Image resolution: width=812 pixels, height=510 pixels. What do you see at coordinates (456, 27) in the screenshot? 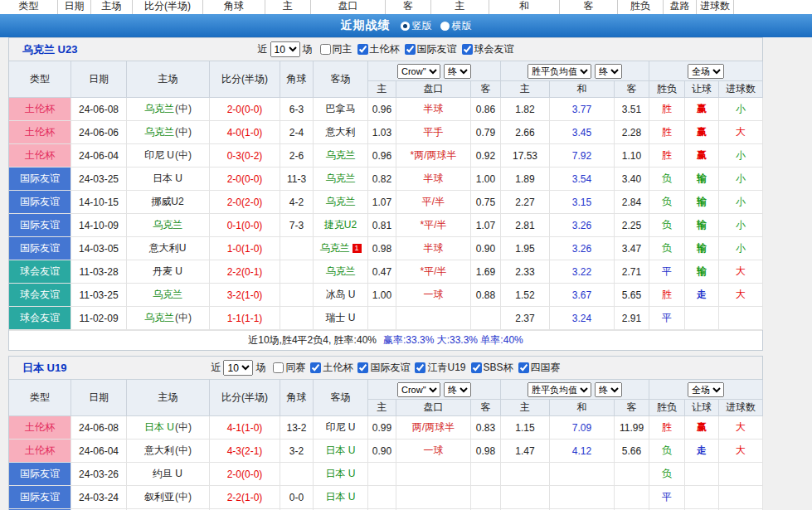
I see `horizontal-layout-radio: 横版` at bounding box center [456, 27].